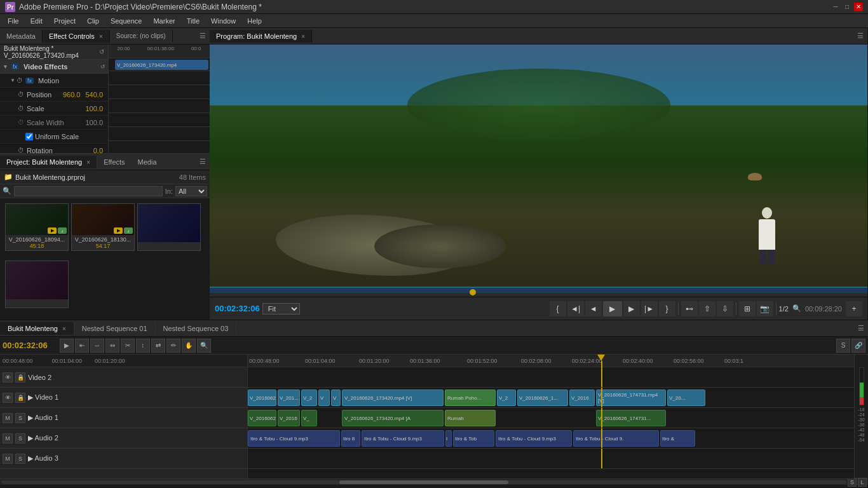 This screenshot has width=868, height=488. What do you see at coordinates (8, 418) in the screenshot?
I see `a1-mute-btn: M` at bounding box center [8, 418].